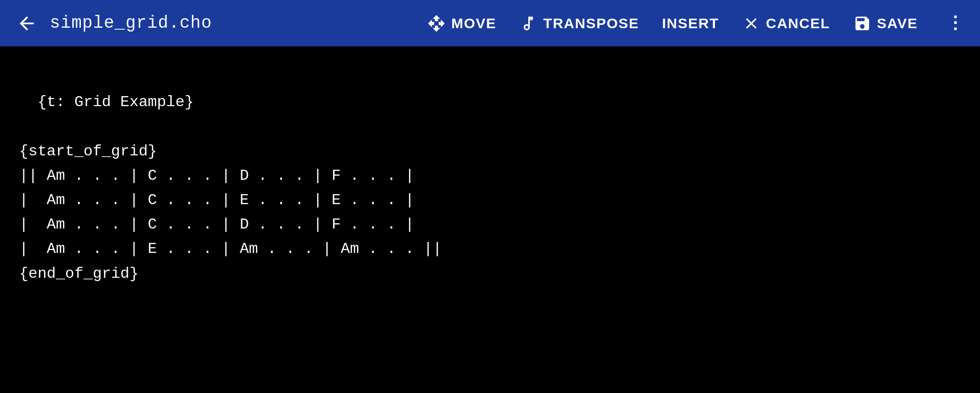 The height and width of the screenshot is (393, 980). What do you see at coordinates (490, 23) in the screenshot?
I see `toolbar: simple_grid.cho MOVE TRANSPOSE` at bounding box center [490, 23].